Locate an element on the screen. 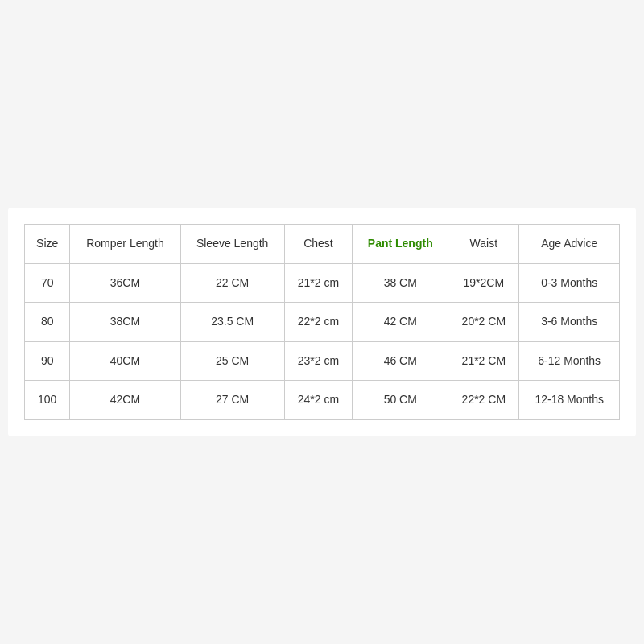 The height and width of the screenshot is (644, 644). header-waist: Waist is located at coordinates (484, 245).